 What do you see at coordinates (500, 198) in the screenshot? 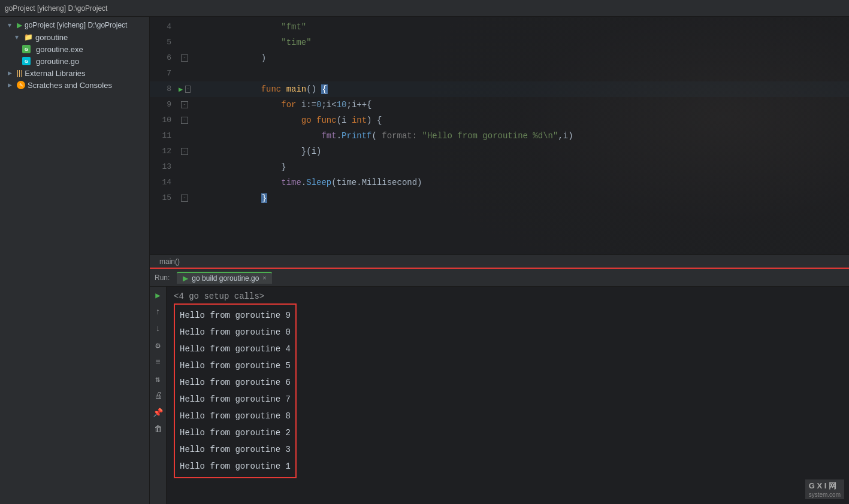
I see `code-line-15: 15 - }` at bounding box center [500, 198].